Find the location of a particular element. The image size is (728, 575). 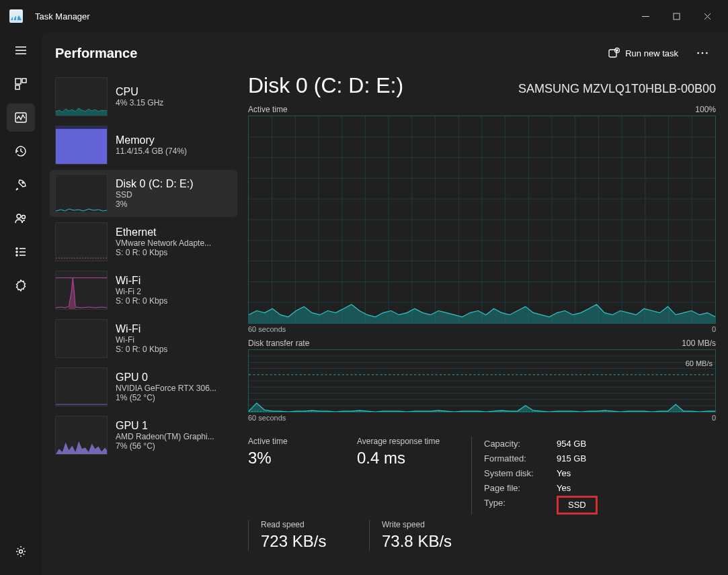

close-button is located at coordinates (707, 16).